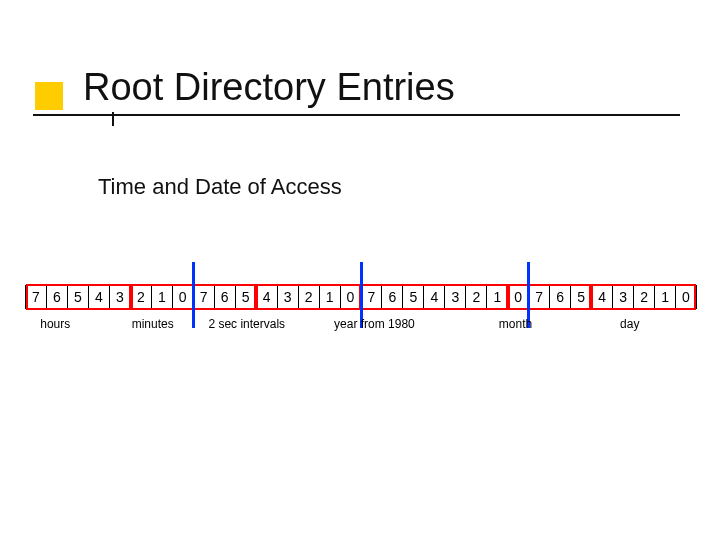 The image size is (720, 540). Describe the element at coordinates (361, 297) in the screenshot. I see `bit-row: 76543210765432107654321076543210` at that location.